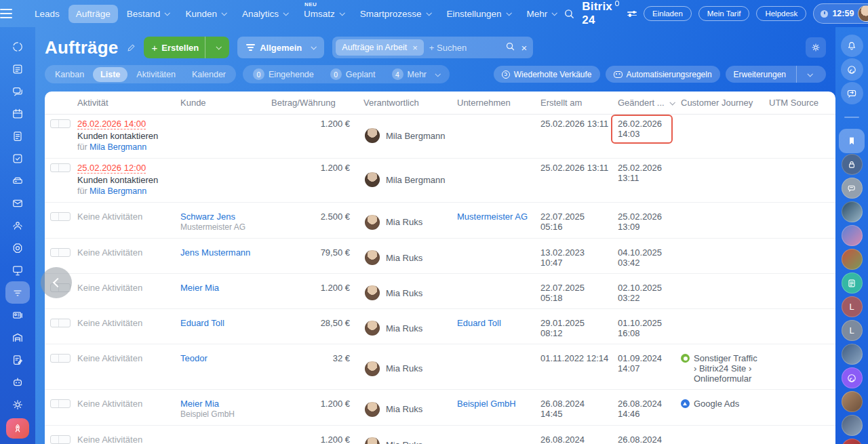 This screenshot has width=868, height=444. Describe the element at coordinates (852, 69) in the screenshot. I see `copilot-icon` at that location.